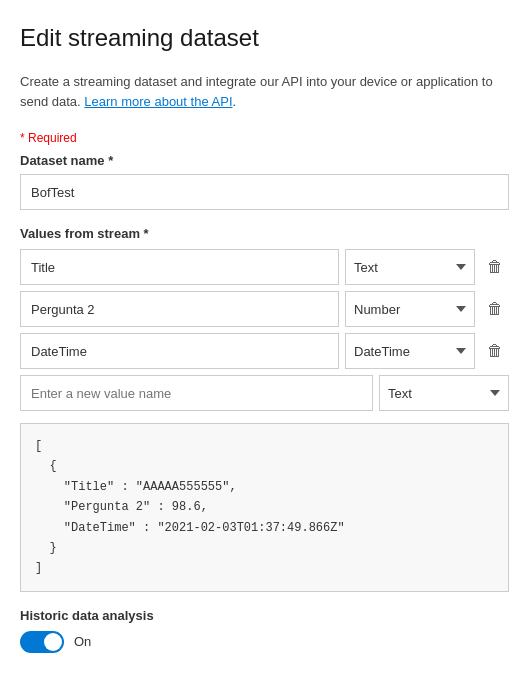 The width and height of the screenshot is (529, 695). I want to click on toggle-thumb, so click(53, 642).